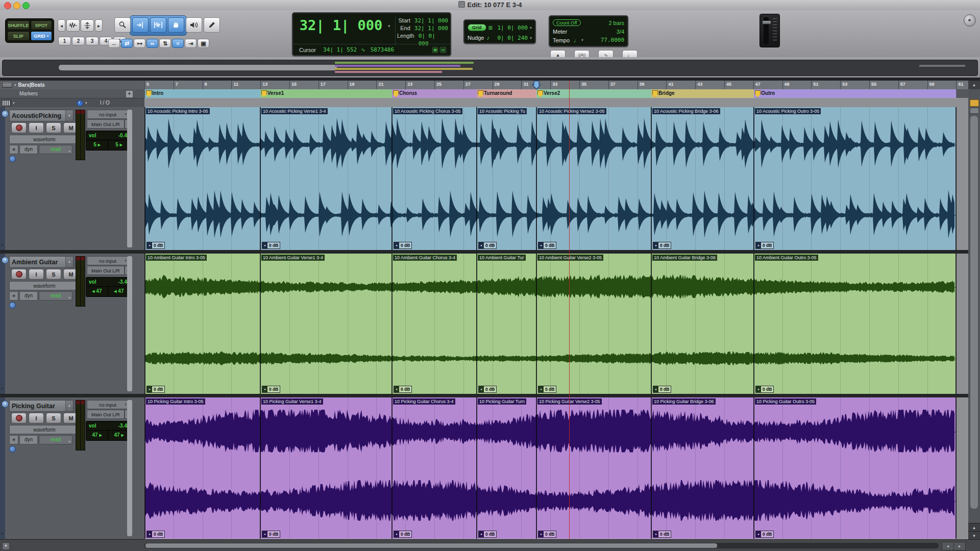 The image size is (980, 551). Describe the element at coordinates (960, 546) in the screenshot. I see `scroll-right-icon: ▸` at that location.